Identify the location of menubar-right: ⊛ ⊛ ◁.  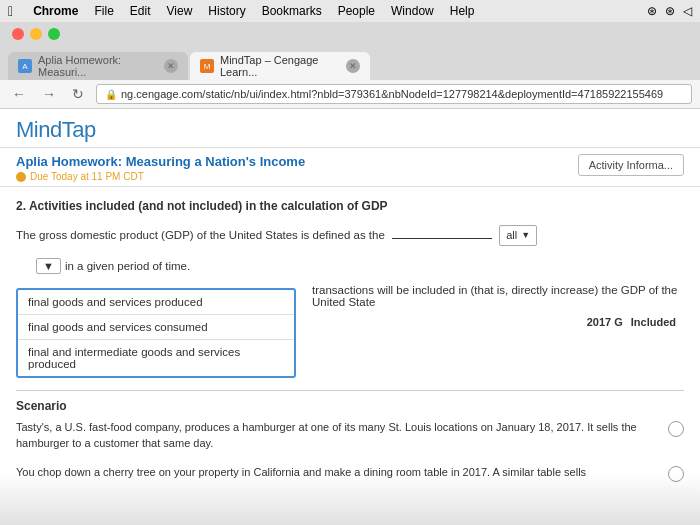
(670, 11).